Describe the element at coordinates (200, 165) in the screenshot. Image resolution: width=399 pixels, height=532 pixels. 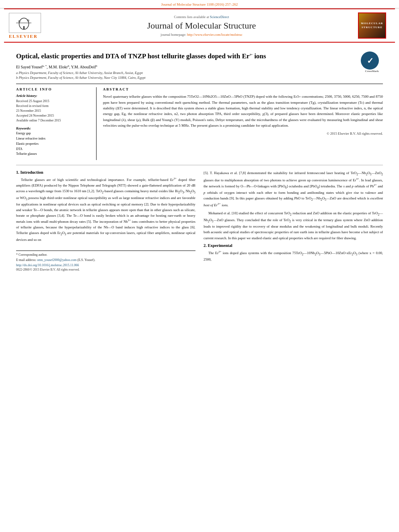
I see `section-divider` at that location.